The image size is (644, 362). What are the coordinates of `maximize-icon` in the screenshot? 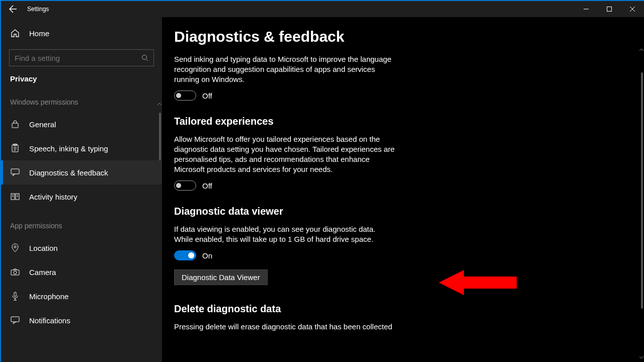 It's located at (609, 9).